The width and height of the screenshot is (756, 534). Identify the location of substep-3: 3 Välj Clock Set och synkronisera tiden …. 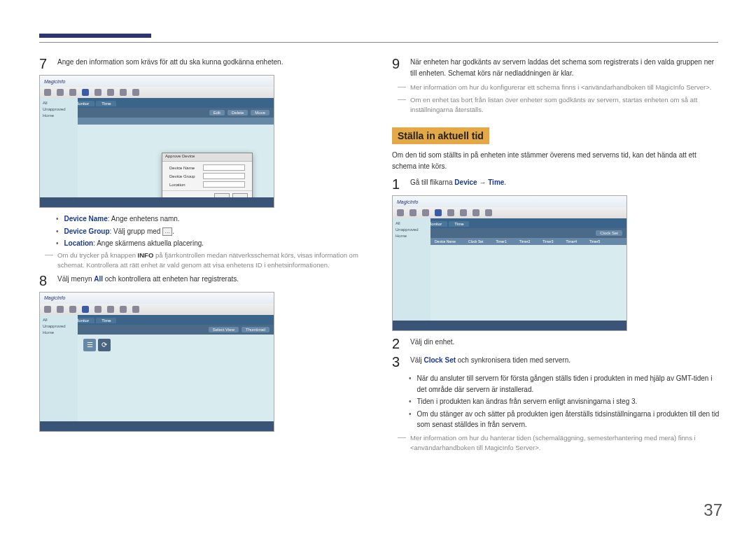
(556, 362).